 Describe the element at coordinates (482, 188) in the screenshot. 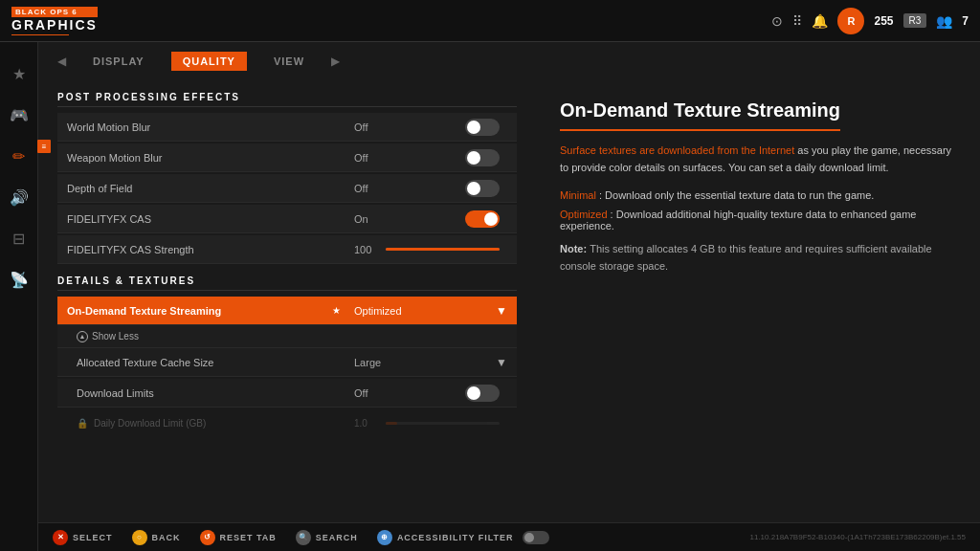

I see `depth-of-field-toggle` at that location.